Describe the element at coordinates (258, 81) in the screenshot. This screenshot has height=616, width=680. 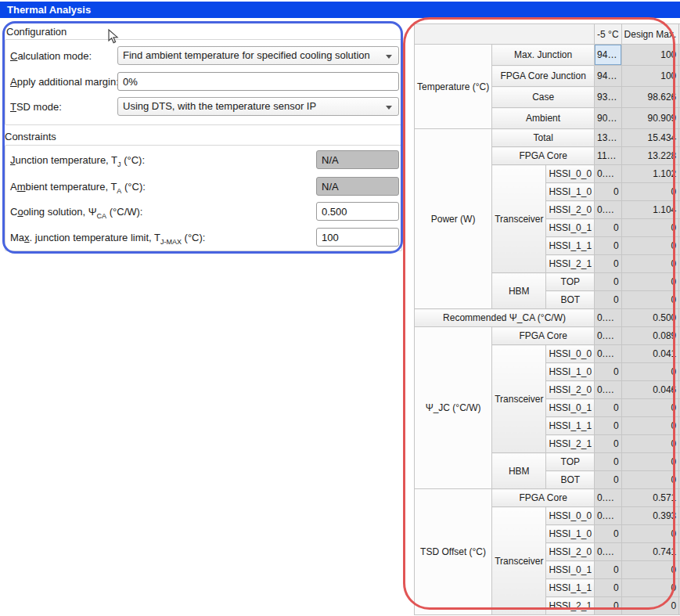
I see `additional-margin-input` at that location.